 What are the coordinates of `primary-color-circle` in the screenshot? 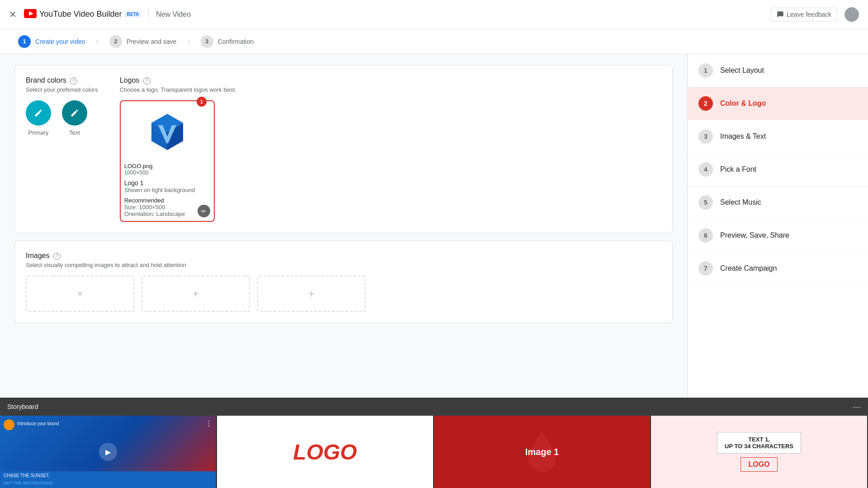 It's located at (38, 113).